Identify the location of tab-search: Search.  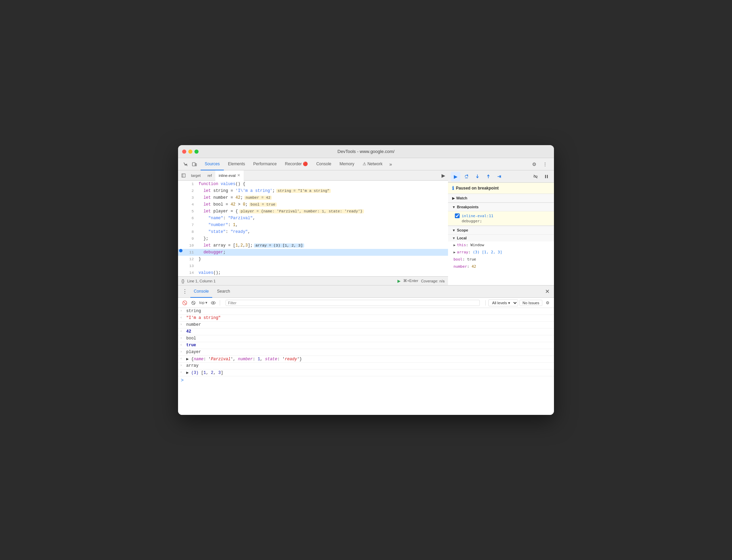
(223, 292).